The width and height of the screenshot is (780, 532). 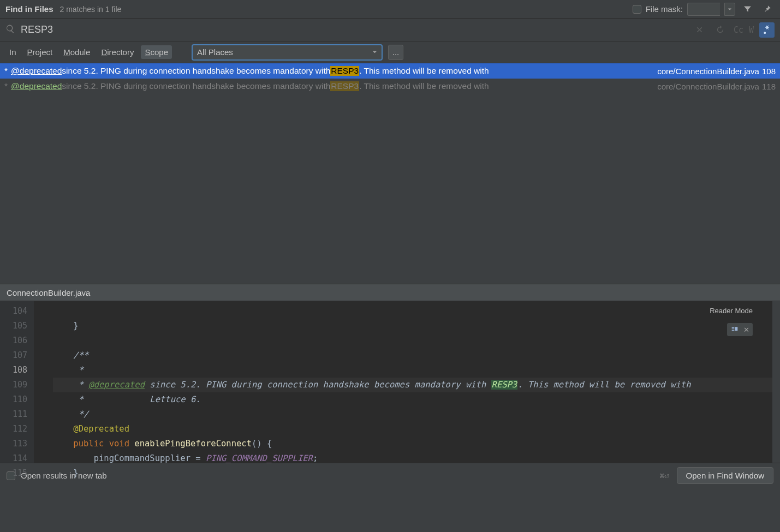 What do you see at coordinates (748, 9) in the screenshot?
I see `filter-icon` at bounding box center [748, 9].